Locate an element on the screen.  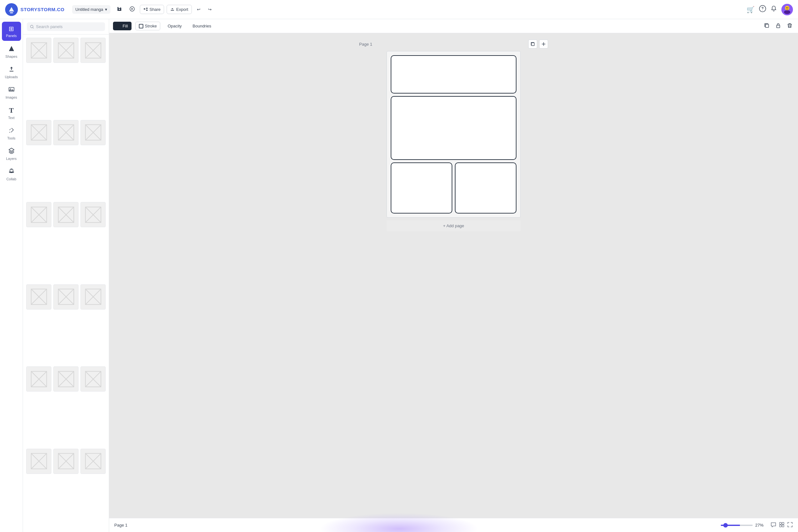
grid-view-button is located at coordinates (782, 525).